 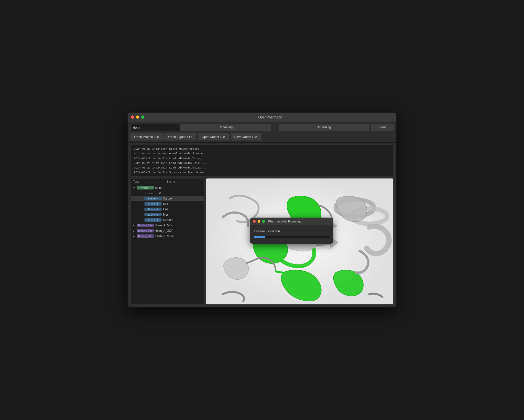 I want to click on tree-row: ElementLine, so click(x=167, y=209).